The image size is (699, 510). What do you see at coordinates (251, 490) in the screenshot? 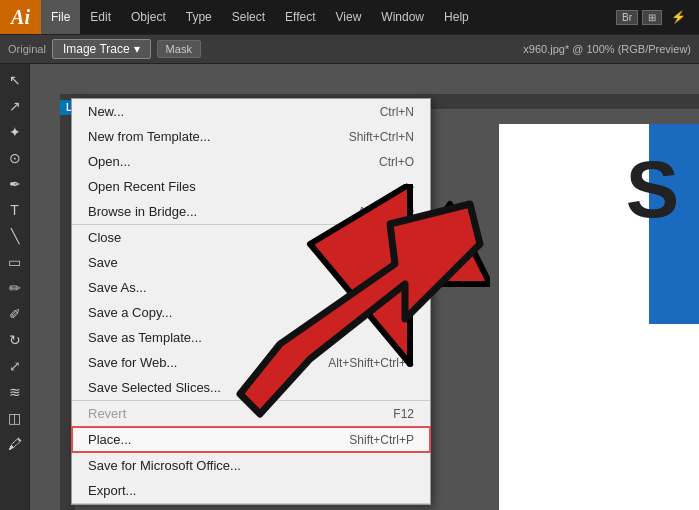
I see `menu-export: Export...` at bounding box center [251, 490].